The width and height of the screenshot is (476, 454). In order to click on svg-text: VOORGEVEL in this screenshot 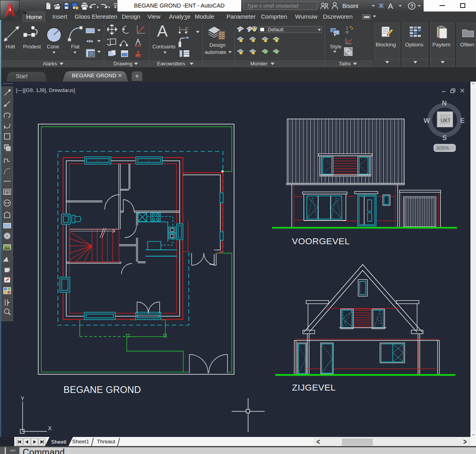, I will do `click(321, 241)`.